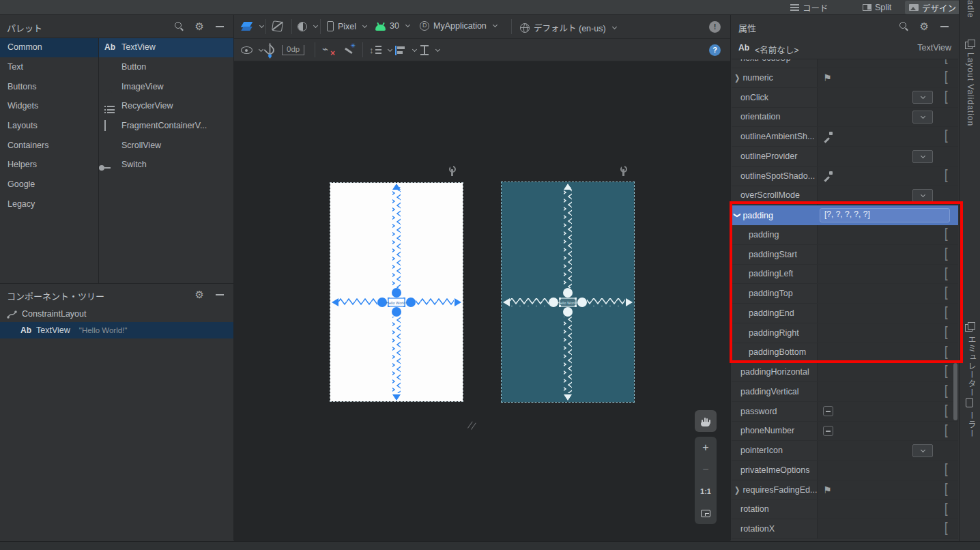 This screenshot has height=550, width=980. What do you see at coordinates (845, 136) in the screenshot?
I see `attribute-row: outlineAmbientSh... [` at bounding box center [845, 136].